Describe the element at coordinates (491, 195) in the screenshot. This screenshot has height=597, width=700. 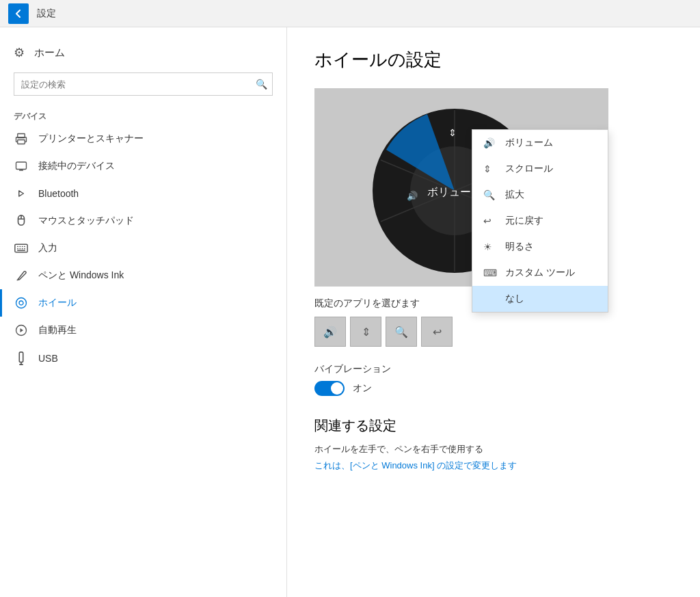
I see `zoom-icon: 🔍` at that location.